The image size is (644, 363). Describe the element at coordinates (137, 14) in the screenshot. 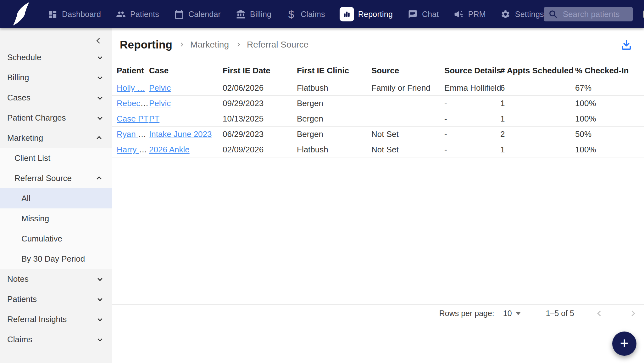

I see `nav-item-patients: Patients` at that location.